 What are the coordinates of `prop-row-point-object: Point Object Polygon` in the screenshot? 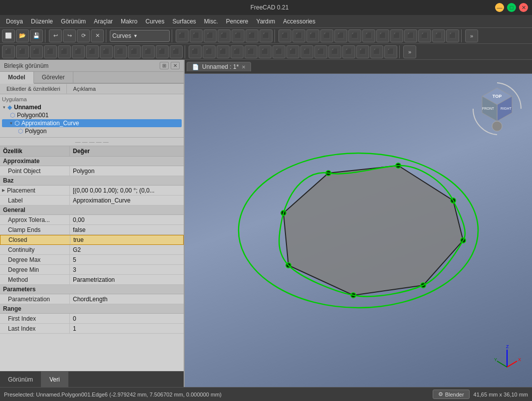 It's located at (92, 171).